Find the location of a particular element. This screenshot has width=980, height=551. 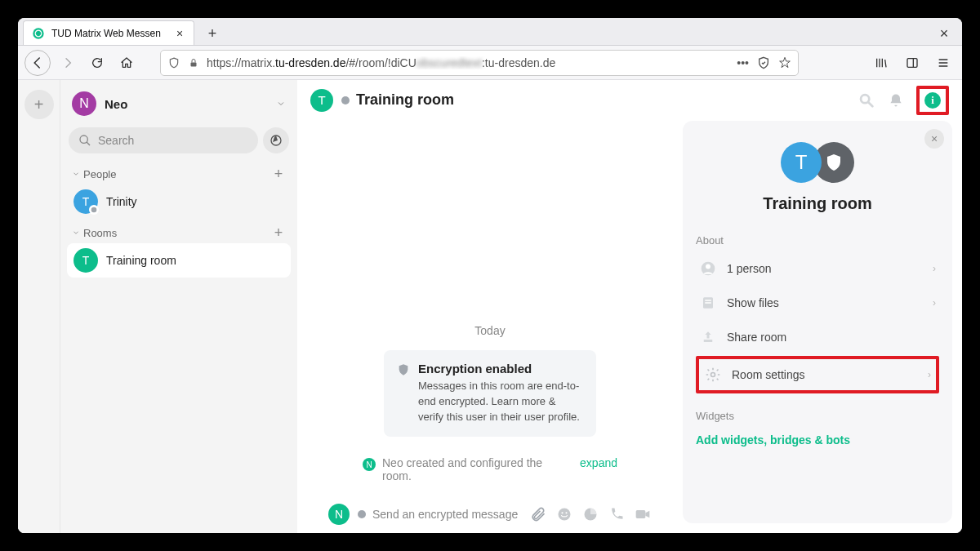

people-section-header: People + is located at coordinates (179, 172).